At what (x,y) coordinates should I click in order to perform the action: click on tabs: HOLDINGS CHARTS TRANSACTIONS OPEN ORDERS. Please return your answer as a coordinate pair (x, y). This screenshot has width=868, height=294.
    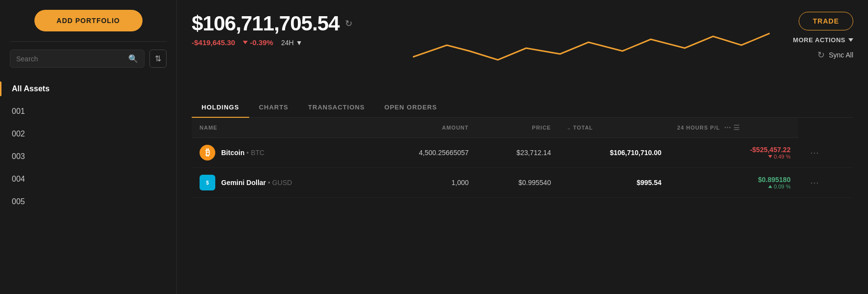
    Looking at the image, I should click on (522, 108).